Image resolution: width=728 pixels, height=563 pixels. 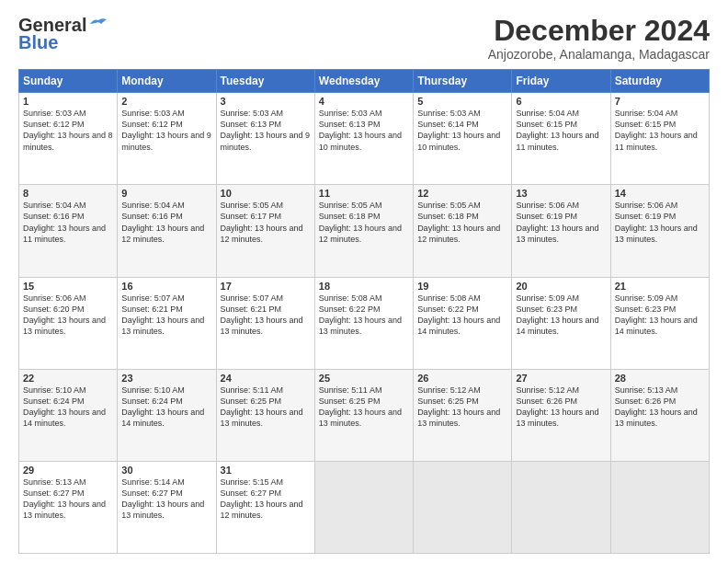 I want to click on day-number: 9, so click(x=166, y=193).